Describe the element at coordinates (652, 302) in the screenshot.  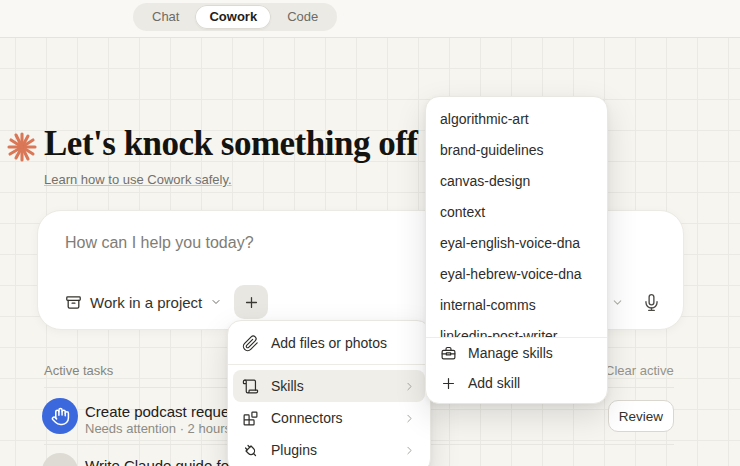
I see `mic-icon` at that location.